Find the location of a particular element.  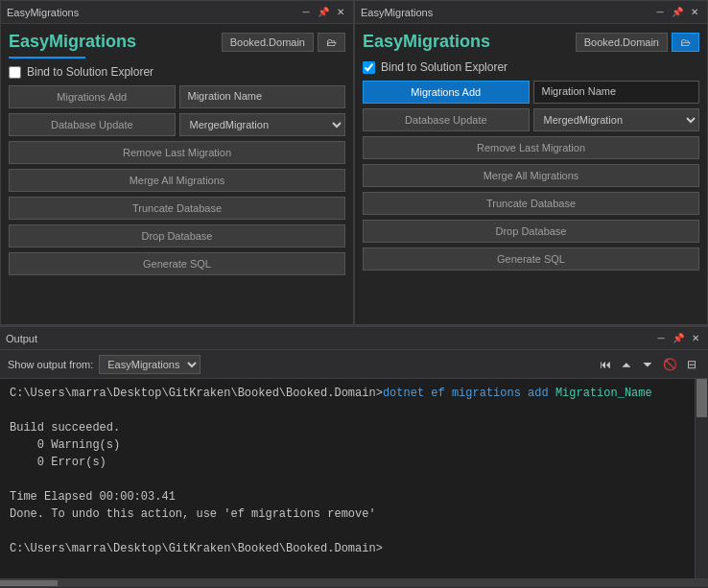

left-top-buttons: Migrations Add Migration Name is located at coordinates (177, 97).